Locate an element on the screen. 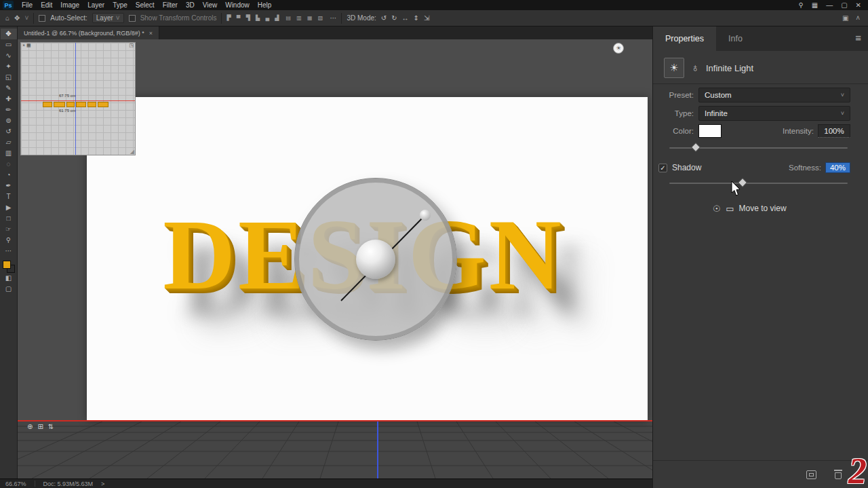  pen-tool: ✒ is located at coordinates (9, 186).